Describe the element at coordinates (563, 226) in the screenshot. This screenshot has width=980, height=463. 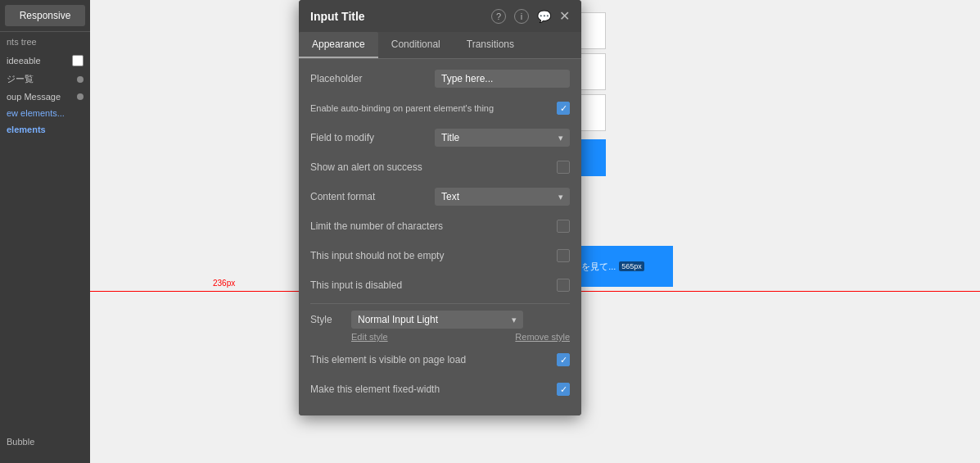
I see `limit-chars-checkbox` at that location.